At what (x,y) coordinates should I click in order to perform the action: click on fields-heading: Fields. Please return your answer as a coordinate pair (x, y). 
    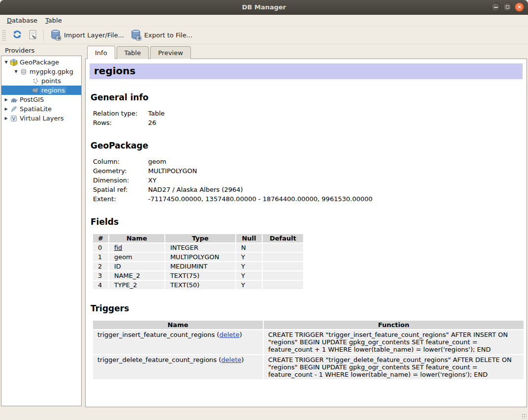
    Looking at the image, I should click on (307, 222).